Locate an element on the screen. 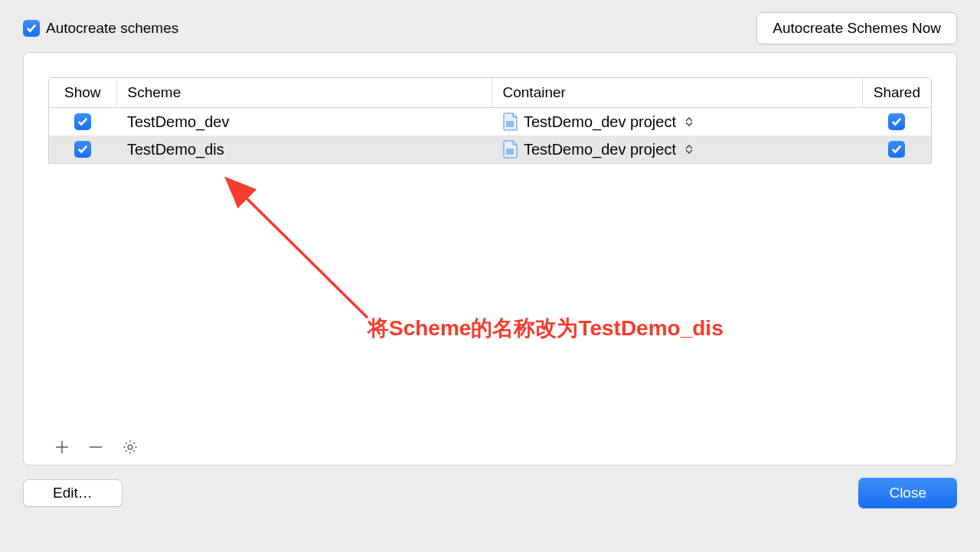 Image resolution: width=980 pixels, height=552 pixels. scheme-name-cell: TestDemo_dis is located at coordinates (304, 149).